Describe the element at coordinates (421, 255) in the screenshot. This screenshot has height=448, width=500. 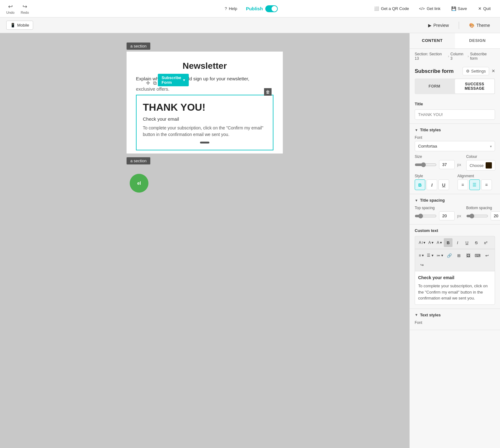
I see `align-dropdown: ≡ ▾` at that location.